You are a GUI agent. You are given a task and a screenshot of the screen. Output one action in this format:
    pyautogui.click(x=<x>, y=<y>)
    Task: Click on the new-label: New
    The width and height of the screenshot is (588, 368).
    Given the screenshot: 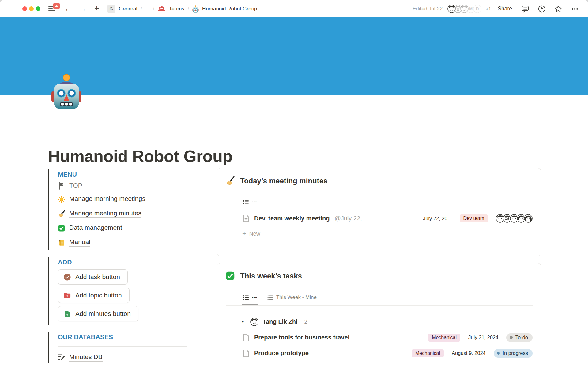 What is the action you would take?
    pyautogui.click(x=255, y=234)
    